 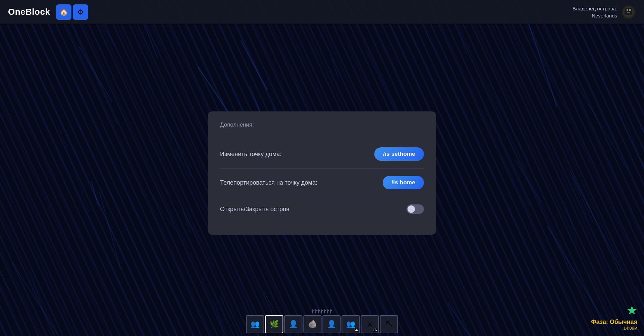 I want to click on modal-row-toggle: Открыть/Закрыть остров, so click(x=322, y=209).